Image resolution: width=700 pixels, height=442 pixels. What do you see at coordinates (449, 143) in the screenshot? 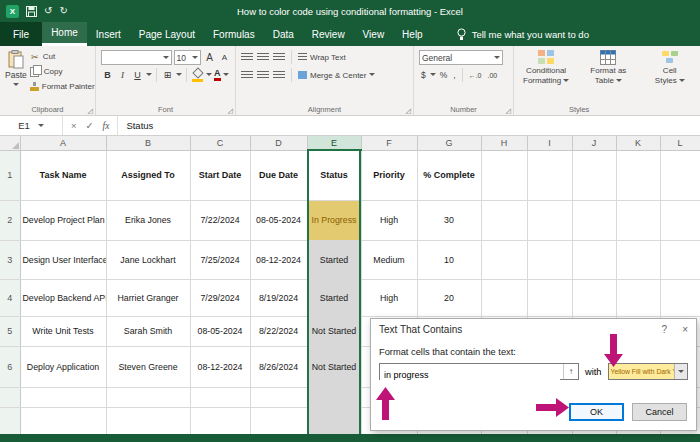
I see `column-header-G: G` at bounding box center [449, 143].